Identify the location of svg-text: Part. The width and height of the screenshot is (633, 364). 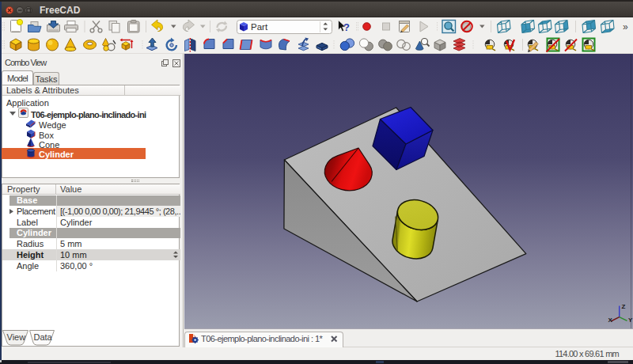
(260, 27).